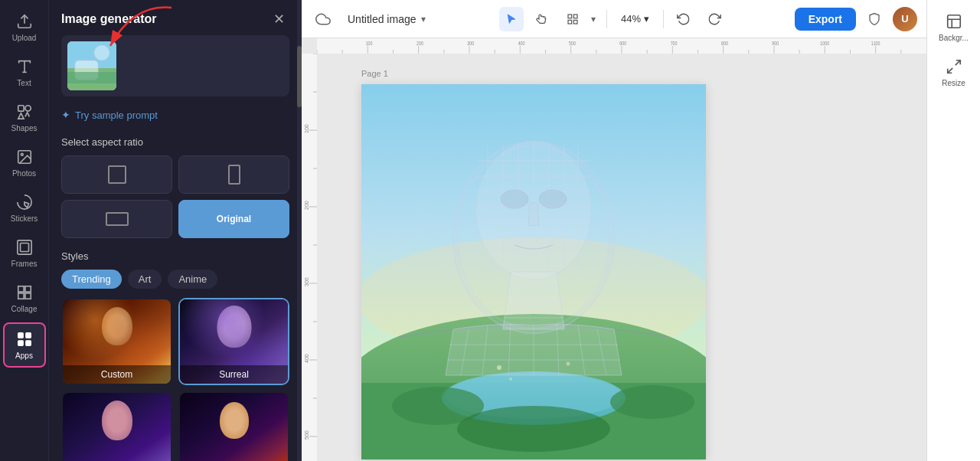 The height and width of the screenshot is (461, 980). Describe the element at coordinates (387, 19) in the screenshot. I see `document-title-area: Untitled image ▾` at that location.